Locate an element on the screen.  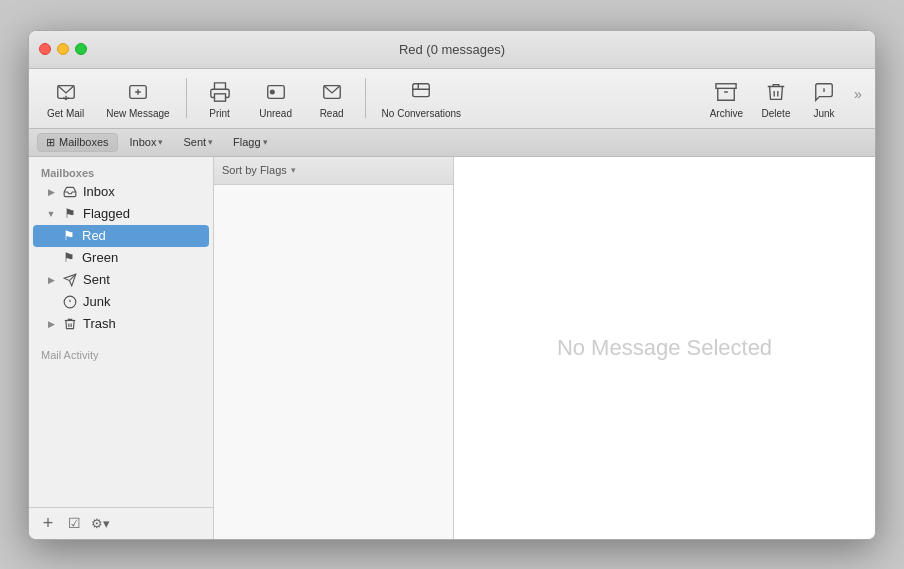
close-button is located at coordinates (45, 49).